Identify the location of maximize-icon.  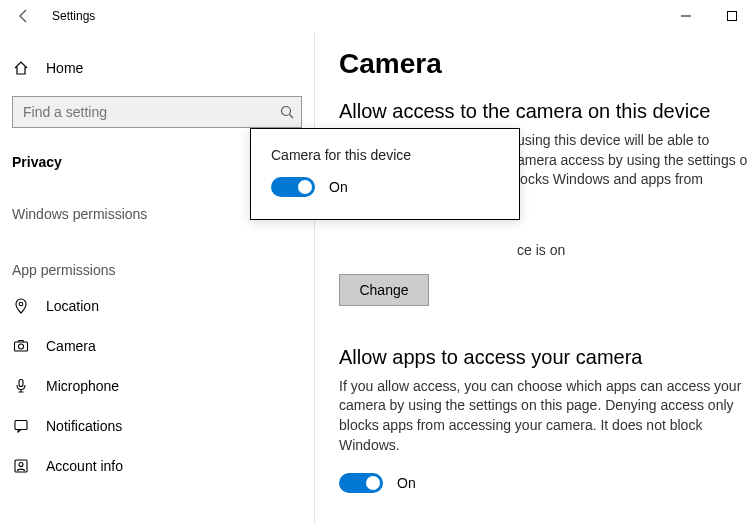
(732, 16).